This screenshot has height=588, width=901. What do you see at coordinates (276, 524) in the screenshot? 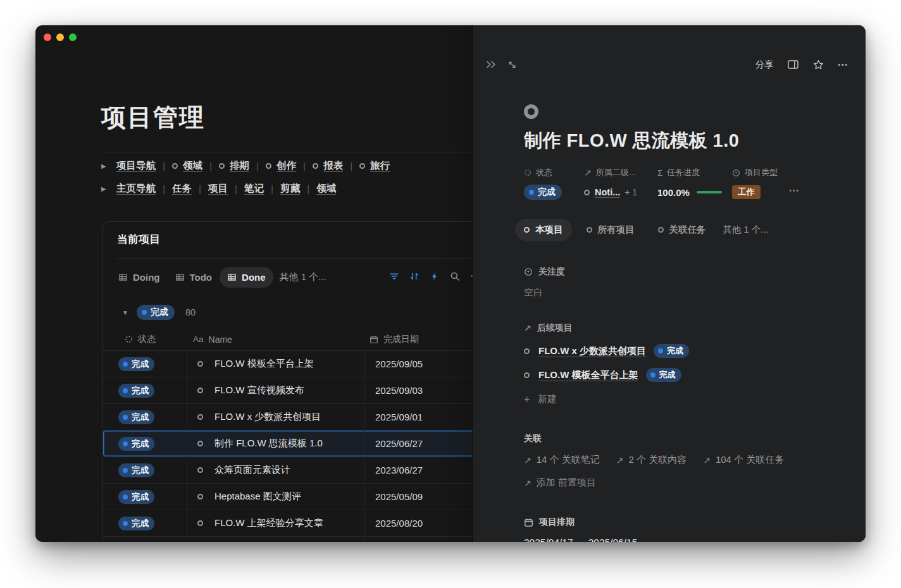
I see `name-cell: FLO.W 上架经验分享文章` at bounding box center [276, 524].